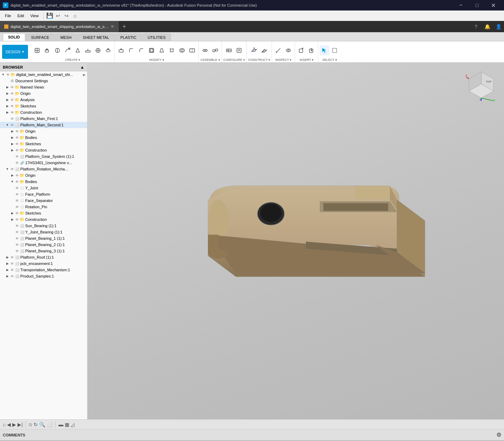 This screenshot has width=504, height=441. I want to click on config2-btn, so click(239, 50).